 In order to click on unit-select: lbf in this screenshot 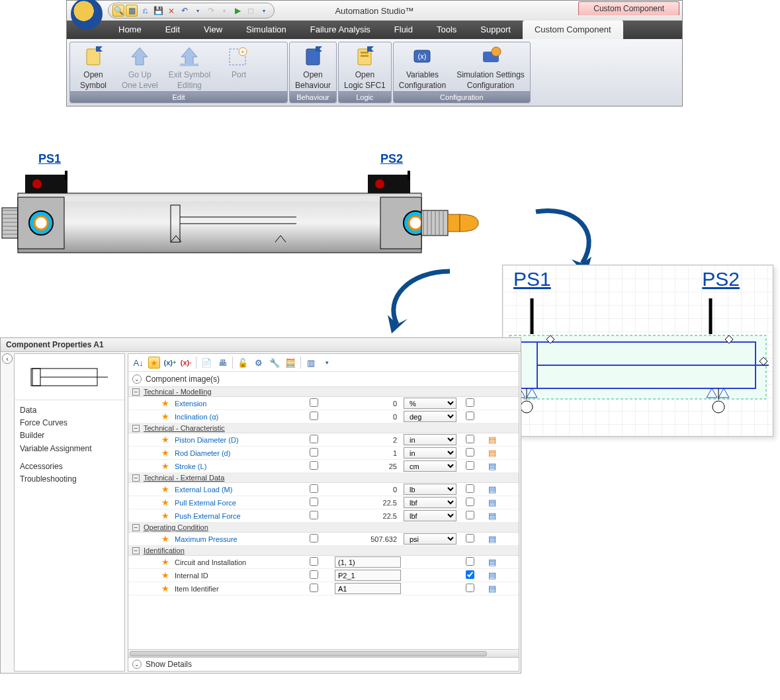, I will do `click(430, 503)`.